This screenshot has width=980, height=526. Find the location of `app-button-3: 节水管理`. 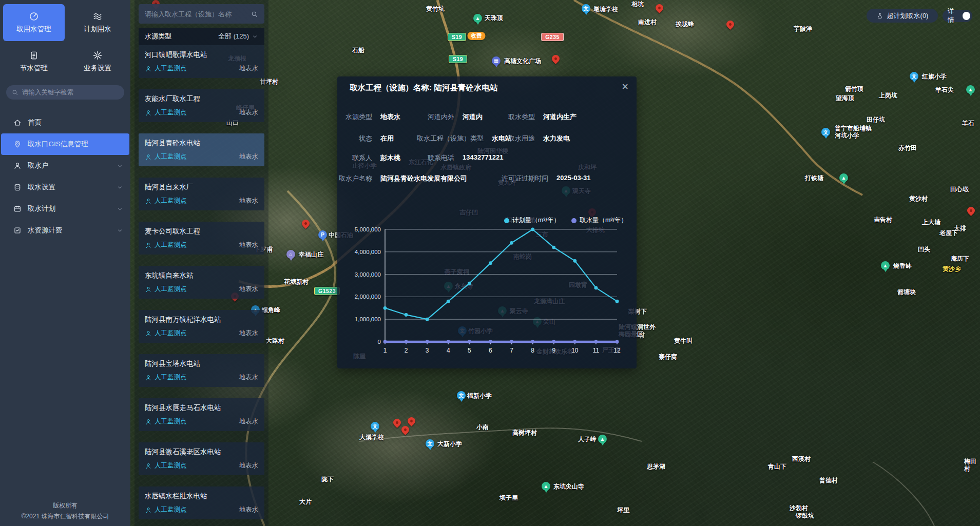

app-button-3: 节水管理 is located at coordinates (34, 62).